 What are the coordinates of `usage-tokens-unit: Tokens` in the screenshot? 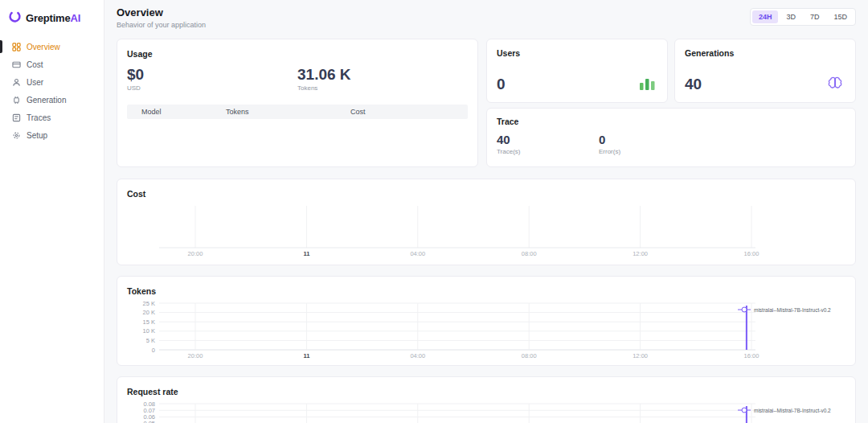 It's located at (383, 88).